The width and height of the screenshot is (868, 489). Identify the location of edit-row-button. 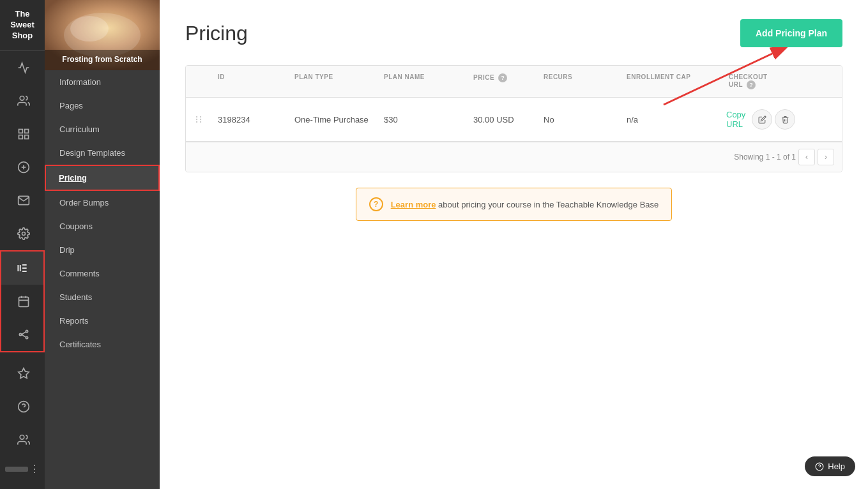
(762, 119).